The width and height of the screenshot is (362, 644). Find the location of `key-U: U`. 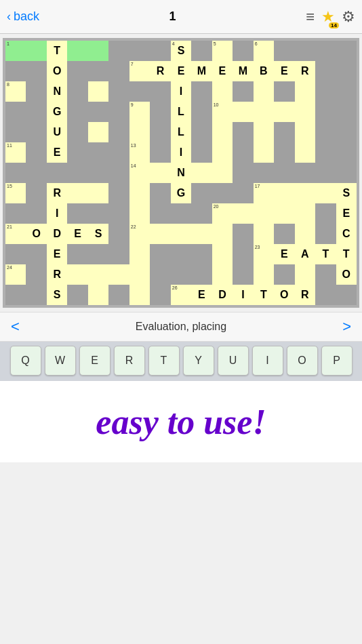

key-U: U is located at coordinates (233, 361).